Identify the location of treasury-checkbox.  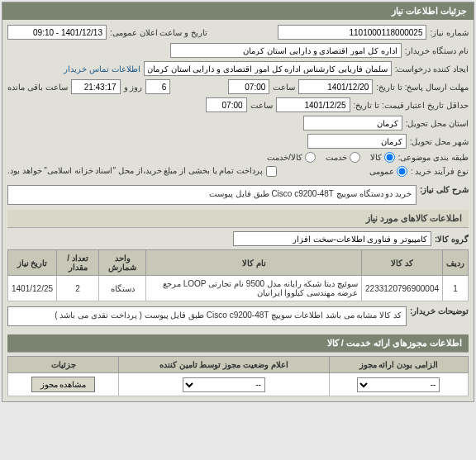
(271, 172).